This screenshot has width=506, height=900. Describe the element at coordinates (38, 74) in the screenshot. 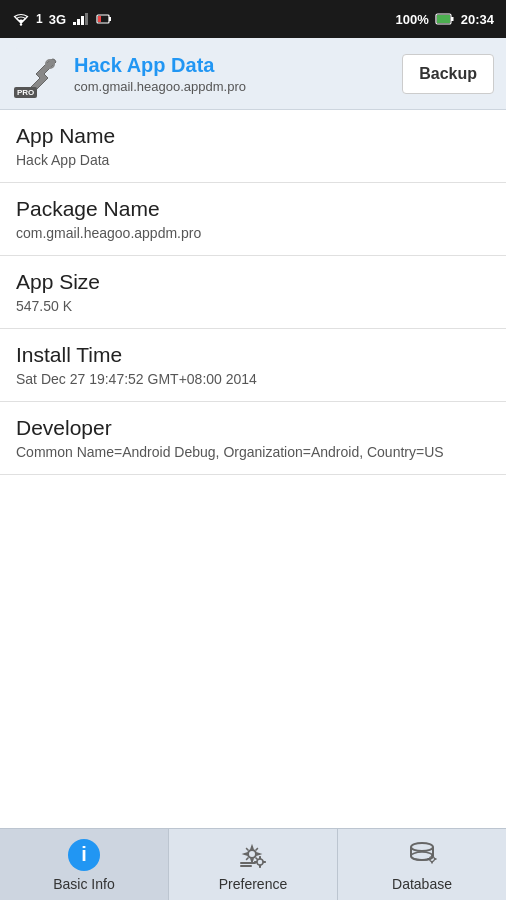

I see `app-icon-container: PRO` at that location.